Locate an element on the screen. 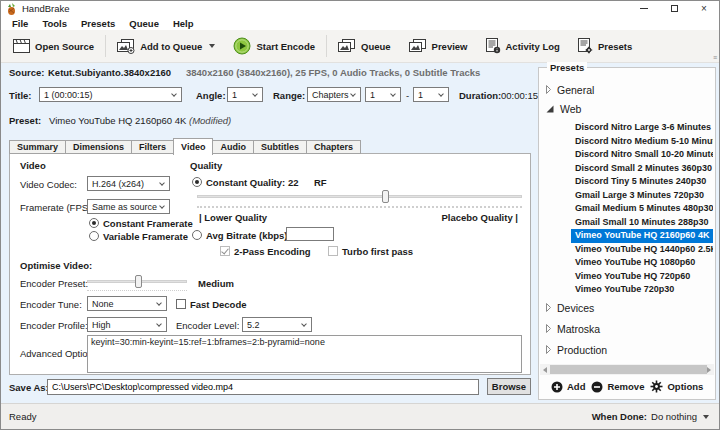 The image size is (720, 430). avg-bitrate-radio is located at coordinates (197, 235).